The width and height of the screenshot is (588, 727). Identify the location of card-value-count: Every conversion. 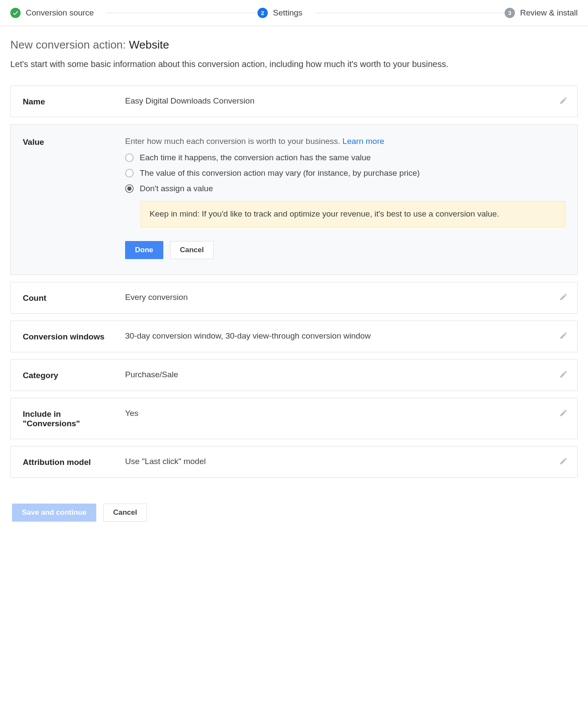
(345, 297).